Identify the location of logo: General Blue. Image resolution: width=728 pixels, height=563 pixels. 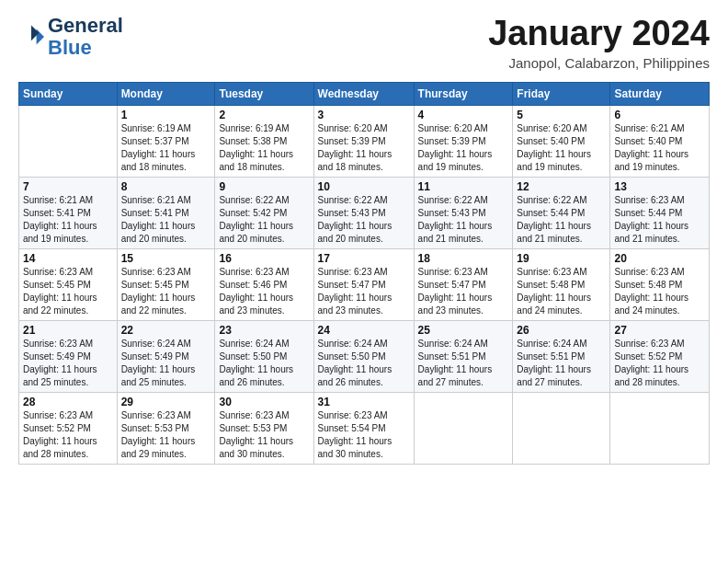
(71, 37).